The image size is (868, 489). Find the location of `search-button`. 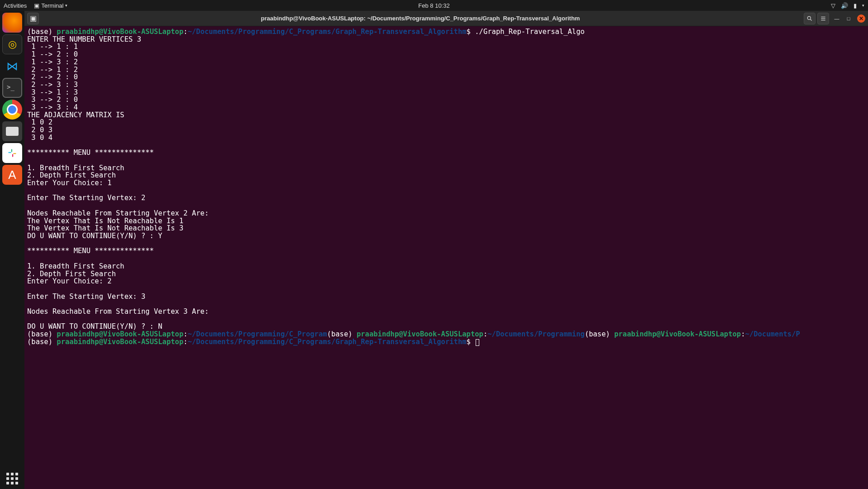

search-button is located at coordinates (810, 19).